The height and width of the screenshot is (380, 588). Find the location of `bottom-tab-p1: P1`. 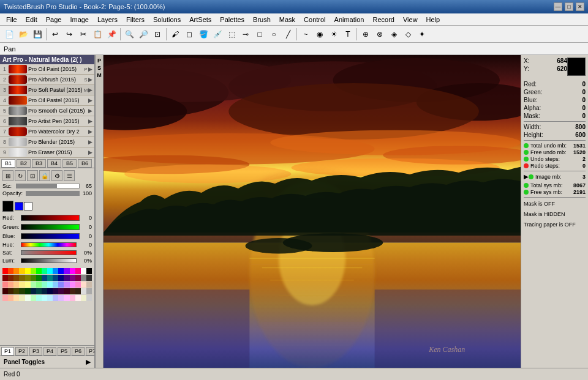

bottom-tab-p1: P1 is located at coordinates (7, 351).